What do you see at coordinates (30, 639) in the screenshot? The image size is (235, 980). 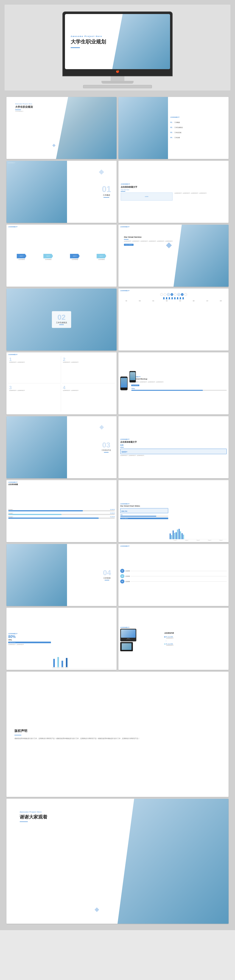 I see `progress-left: 点击添加标题文字 80% 75% Read Full Here 点击添加内容文字…` at bounding box center [30, 639].